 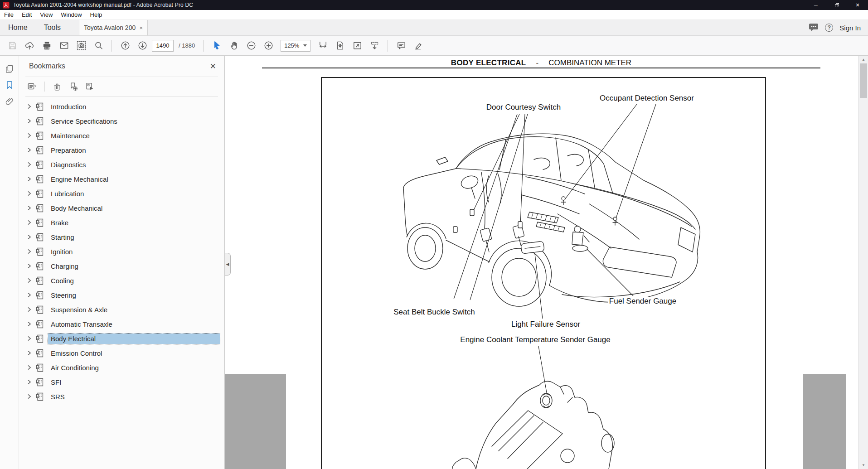 I want to click on email-button, so click(x=64, y=46).